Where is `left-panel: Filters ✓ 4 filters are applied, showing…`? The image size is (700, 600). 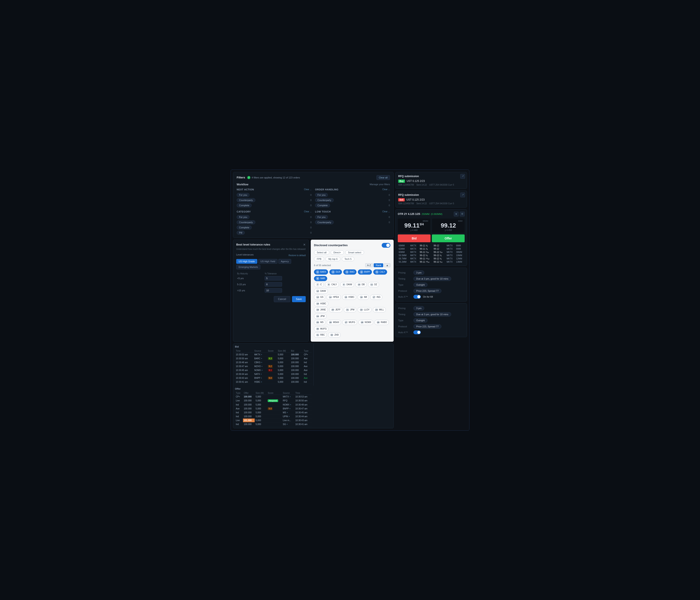
left-panel: Filters ✓ 4 filters are applied, showing… is located at coordinates (314, 300).